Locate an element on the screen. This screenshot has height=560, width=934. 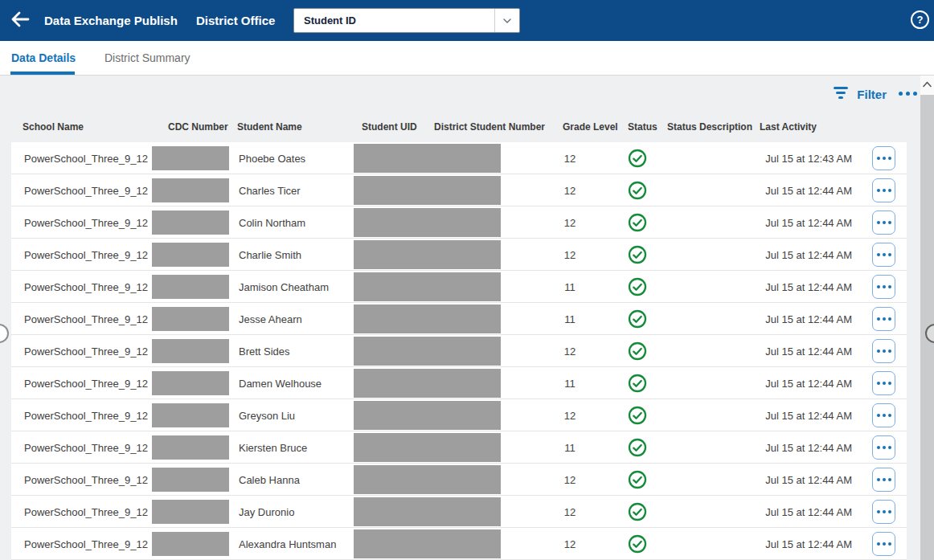
table-row: PowerSchool_Three_9_12 Caleb Hanna 12 Ju… is located at coordinates (459, 480).